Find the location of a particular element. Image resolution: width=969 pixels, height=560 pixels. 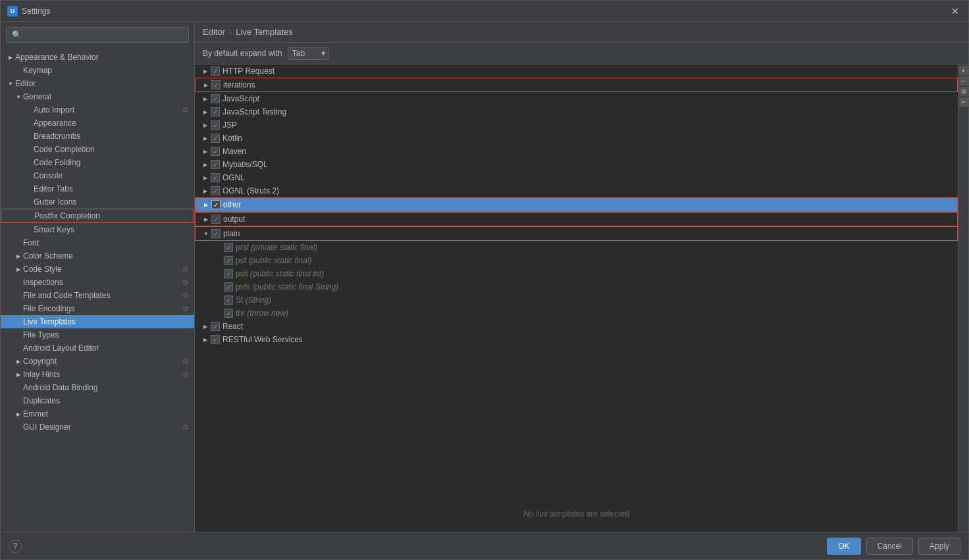

sidebar-item-auto-import: Auto Import ⚙ is located at coordinates (97, 110).